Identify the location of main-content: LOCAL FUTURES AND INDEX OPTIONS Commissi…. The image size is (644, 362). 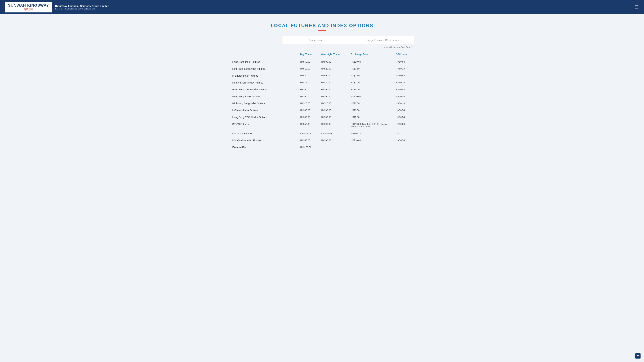
(322, 86).